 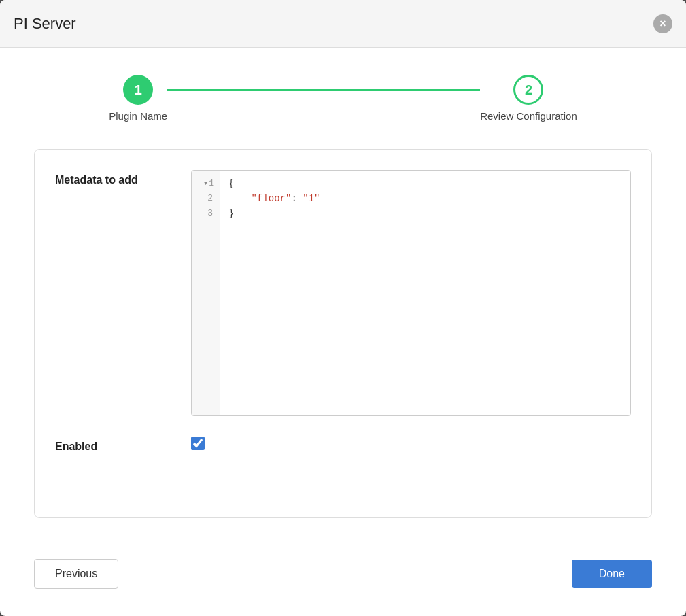 What do you see at coordinates (529, 116) in the screenshot?
I see `step-2-label: Review Configuration` at bounding box center [529, 116].